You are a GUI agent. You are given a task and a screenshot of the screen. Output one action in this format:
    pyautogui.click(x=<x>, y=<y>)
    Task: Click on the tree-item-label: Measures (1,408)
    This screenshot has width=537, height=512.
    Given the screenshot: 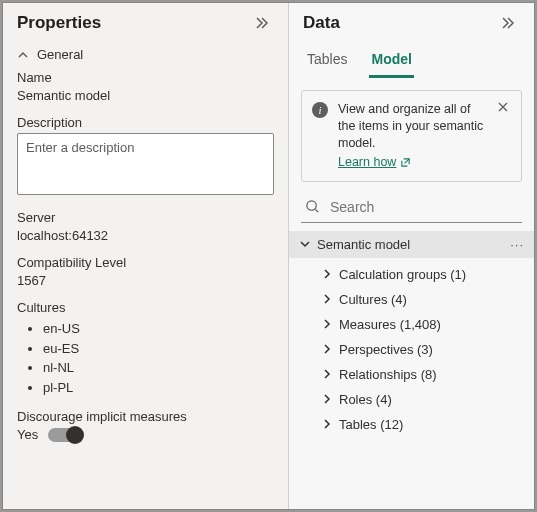 What is the action you would take?
    pyautogui.click(x=390, y=324)
    